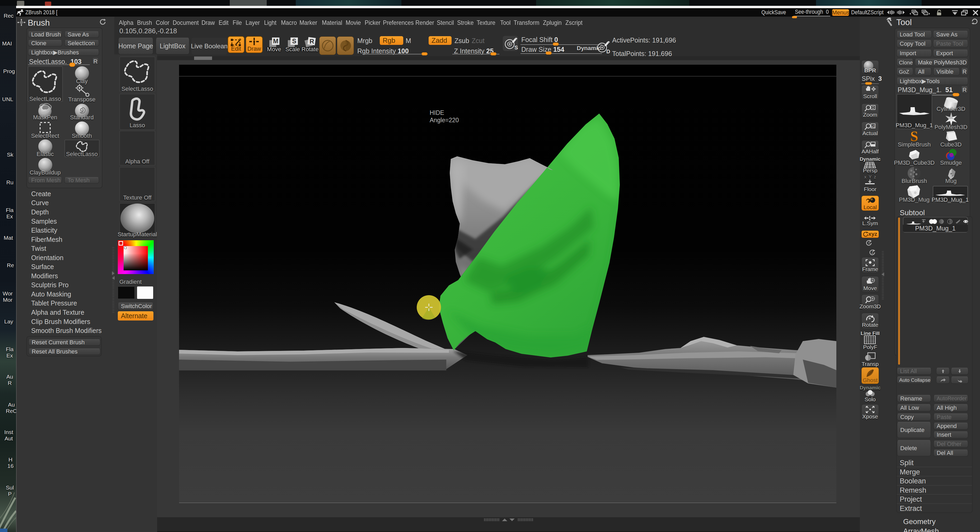 Image resolution: width=980 pixels, height=532 pixels. Describe the element at coordinates (608, 52) in the screenshot. I see `svg-text: D` at that location.